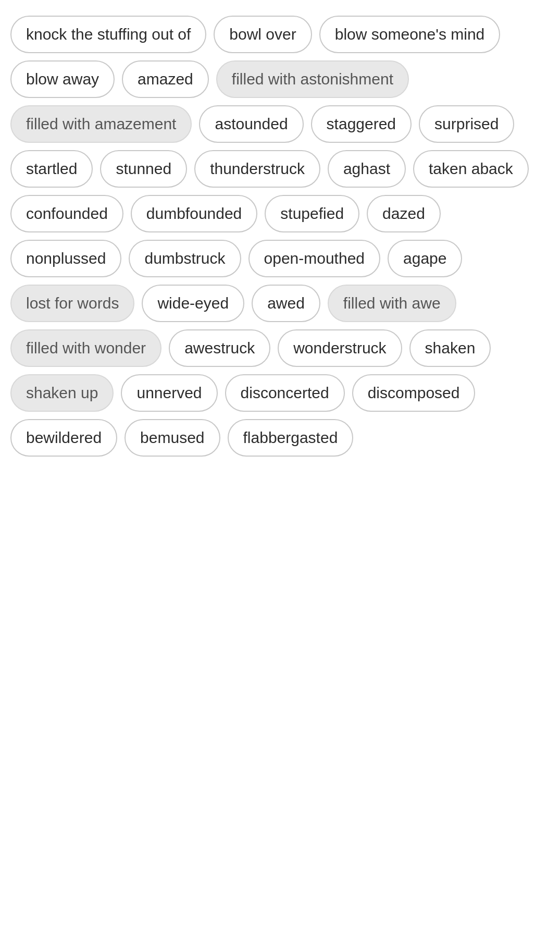 Image resolution: width=560 pixels, height=934 pixels. I want to click on tag-23: lost for words, so click(72, 303).